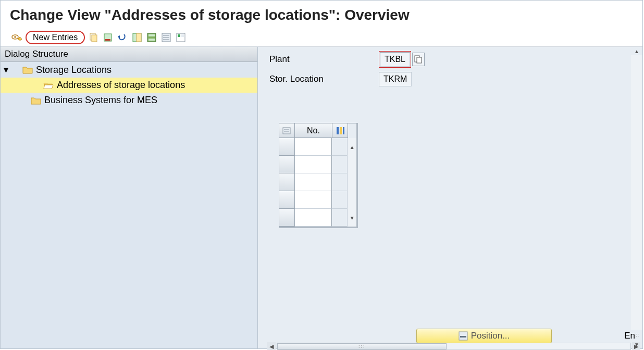 Image resolution: width=644 pixels, height=350 pixels. Describe the element at coordinates (181, 38) in the screenshot. I see `configuration-icon` at that location.